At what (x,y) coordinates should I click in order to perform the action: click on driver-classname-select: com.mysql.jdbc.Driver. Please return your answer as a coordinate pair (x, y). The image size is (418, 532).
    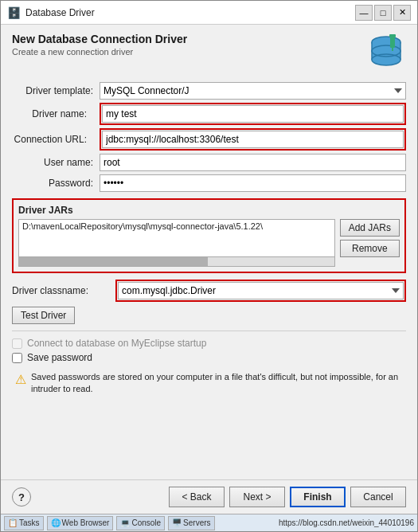
    Looking at the image, I should click on (261, 291).